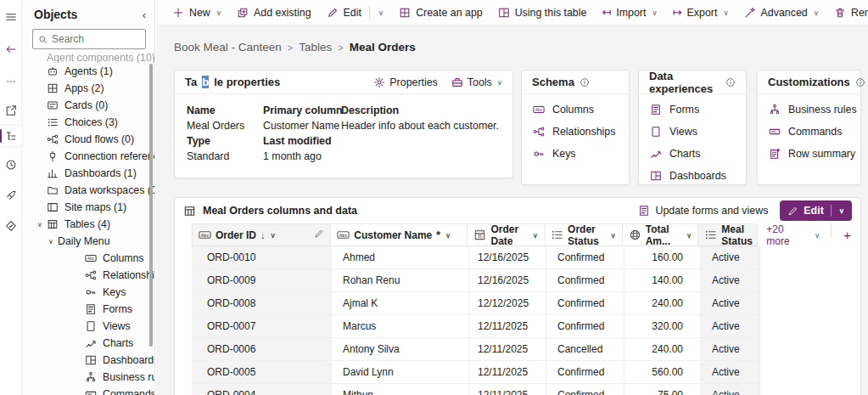 Image resolution: width=868 pixels, height=395 pixels. Describe the element at coordinates (261, 258) in the screenshot. I see `cell-order_id: ORD-0010` at that location.